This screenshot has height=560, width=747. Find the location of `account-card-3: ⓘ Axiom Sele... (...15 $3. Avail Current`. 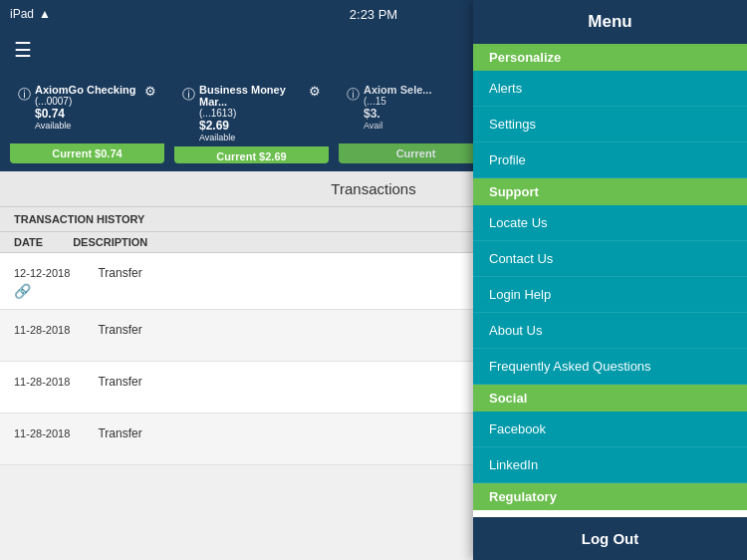

account-card-3: ⓘ Axiom Sele... (...15 $3. Avail Current is located at coordinates (416, 122).